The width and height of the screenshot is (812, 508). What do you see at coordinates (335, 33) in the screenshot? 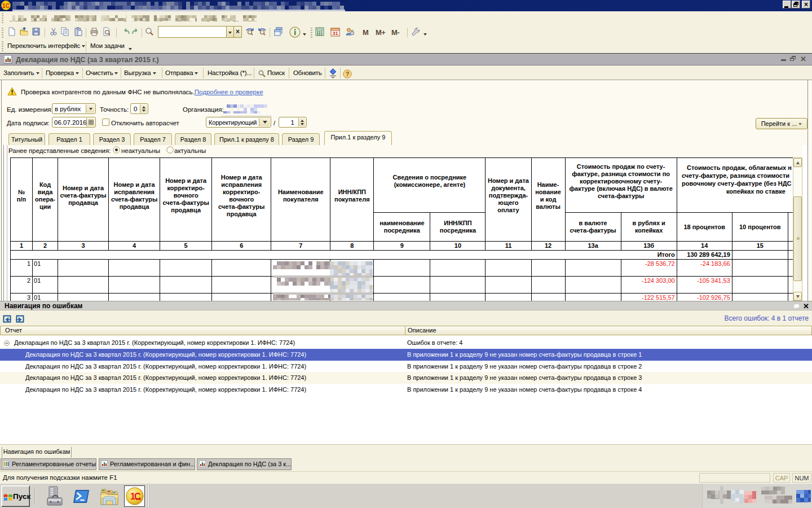
I see `svg-text: 31` at bounding box center [335, 33].